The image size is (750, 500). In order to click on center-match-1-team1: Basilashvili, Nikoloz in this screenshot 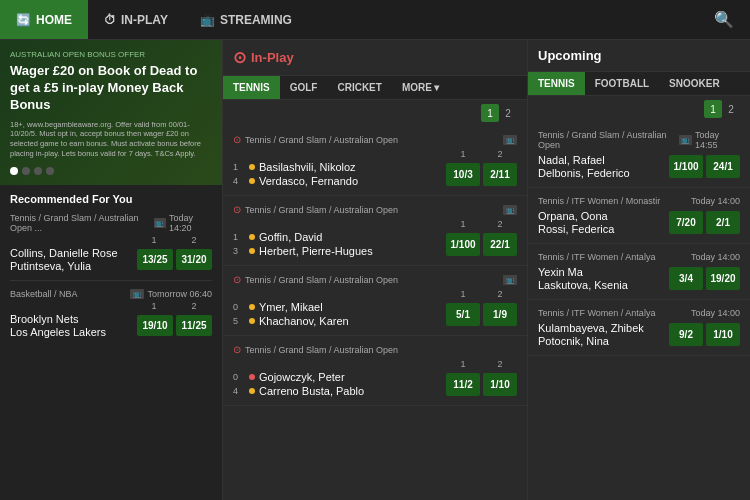, I will do `click(308, 167)`.